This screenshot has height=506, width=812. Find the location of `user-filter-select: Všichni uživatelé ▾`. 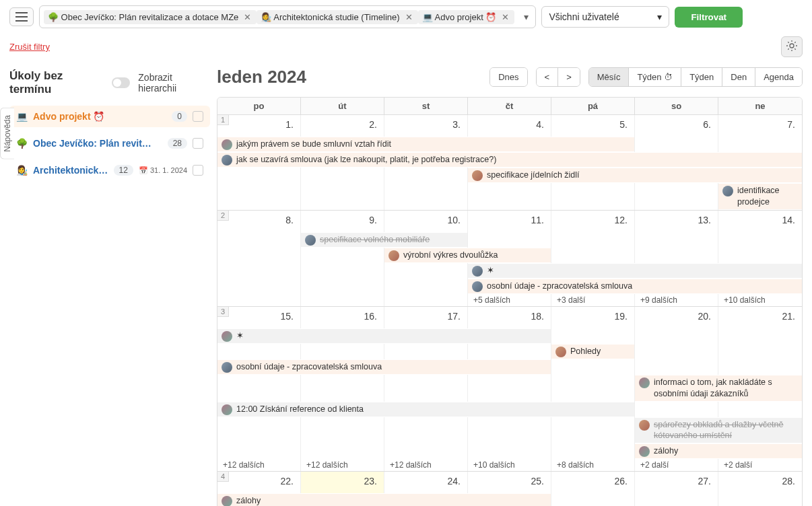

user-filter-select: Všichni uživatelé ▾ is located at coordinates (605, 17).